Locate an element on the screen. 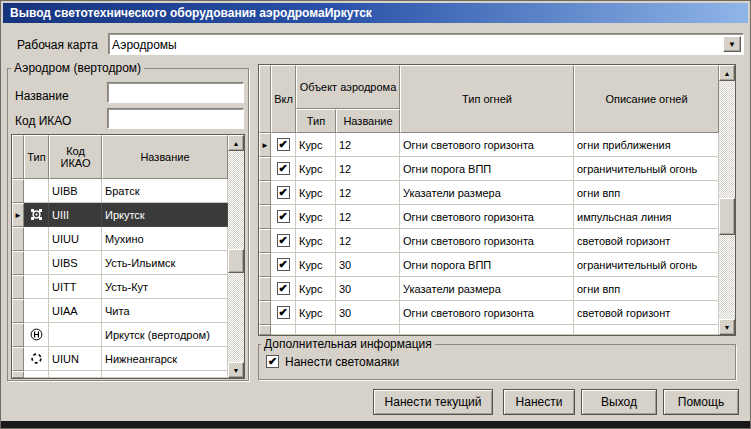 The width and height of the screenshot is (751, 429). enabled-cell is located at coordinates (284, 330).